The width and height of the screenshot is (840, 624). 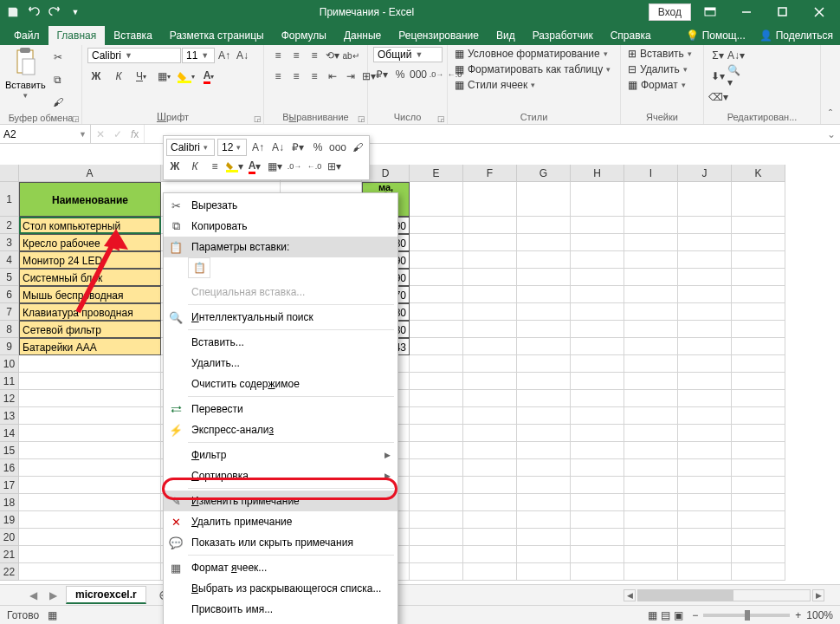 What do you see at coordinates (298, 147) in the screenshot?
I see `mini-currency-icon: ₽▾` at bounding box center [298, 147].